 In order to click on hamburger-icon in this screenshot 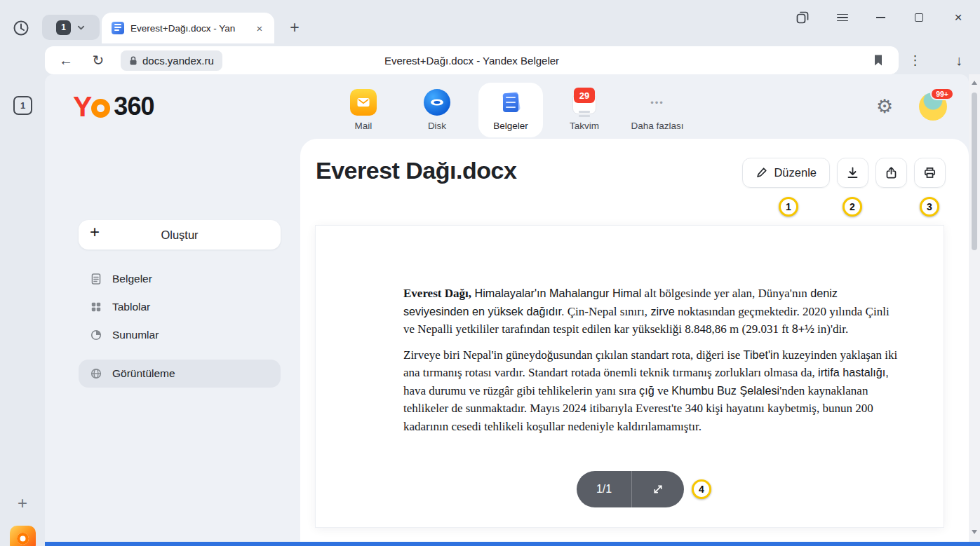, I will do `click(843, 18)`.